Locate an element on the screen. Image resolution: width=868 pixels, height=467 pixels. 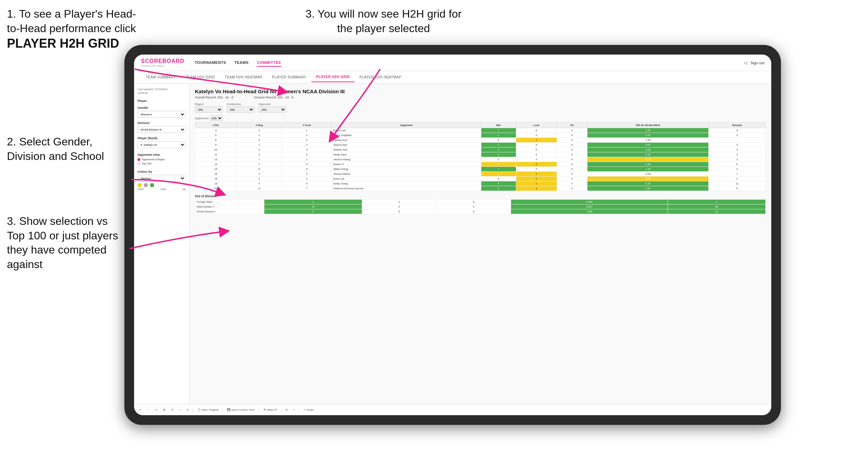
toolbar-back: ← is located at coordinates (148, 410).